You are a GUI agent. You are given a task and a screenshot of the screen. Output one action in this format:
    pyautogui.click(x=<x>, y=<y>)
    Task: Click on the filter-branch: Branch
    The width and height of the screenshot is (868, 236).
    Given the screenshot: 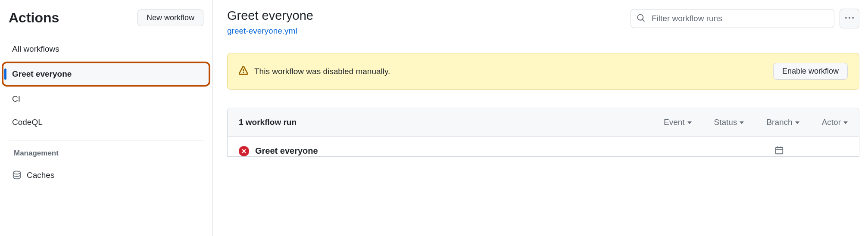 What is the action you would take?
    pyautogui.click(x=783, y=122)
    